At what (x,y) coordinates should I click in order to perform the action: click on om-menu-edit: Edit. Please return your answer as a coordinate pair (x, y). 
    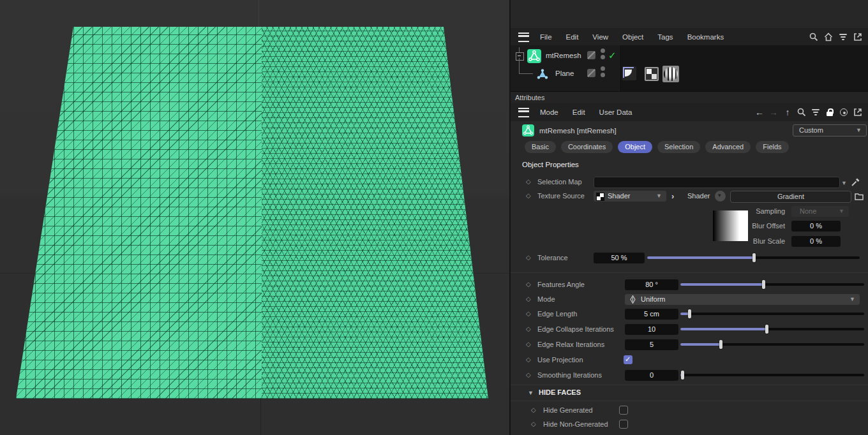
    Looking at the image, I should click on (572, 37).